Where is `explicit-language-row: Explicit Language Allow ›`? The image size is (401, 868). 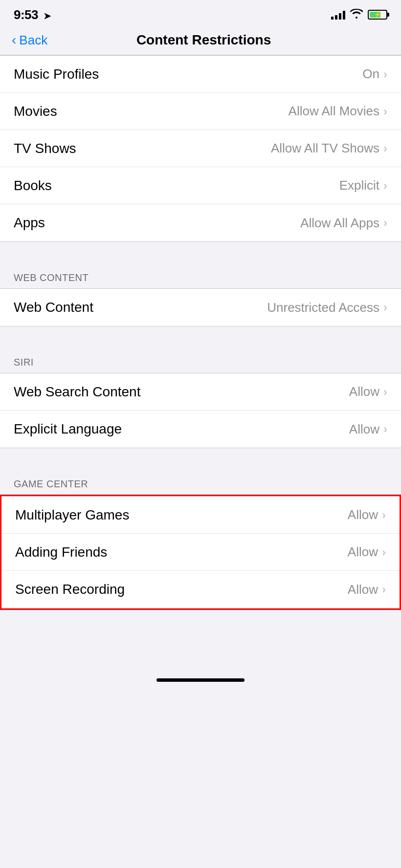
explicit-language-row: Explicit Language Allow › is located at coordinates (200, 429).